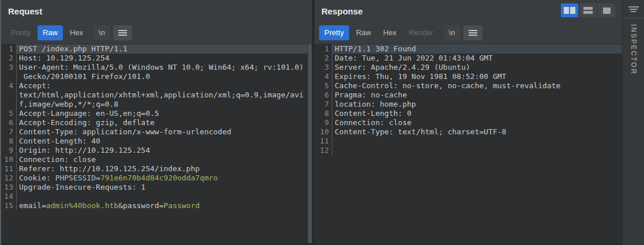 The width and height of the screenshot is (644, 245). I want to click on code-row: 4Accept:, so click(157, 86).